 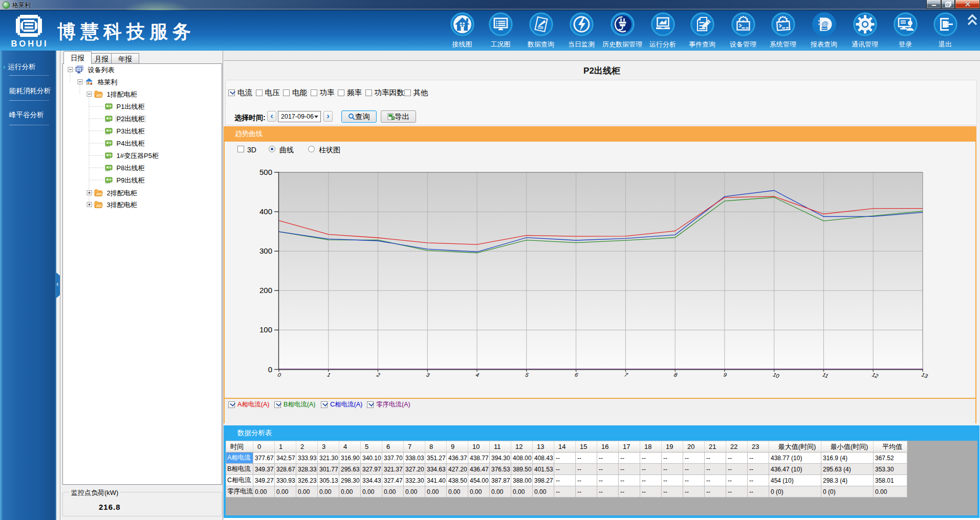 I want to click on svg-text: 11, so click(x=826, y=375).